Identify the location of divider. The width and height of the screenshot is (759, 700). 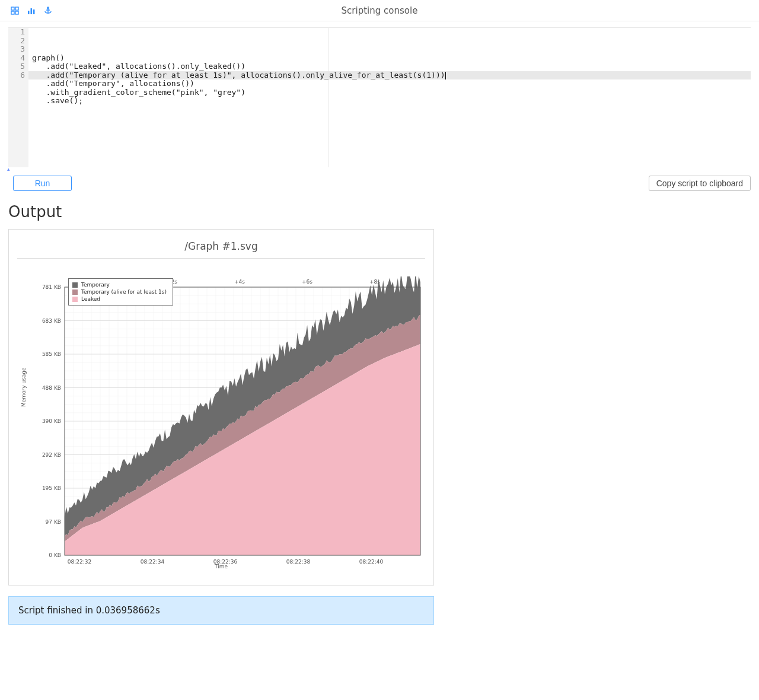
(221, 259).